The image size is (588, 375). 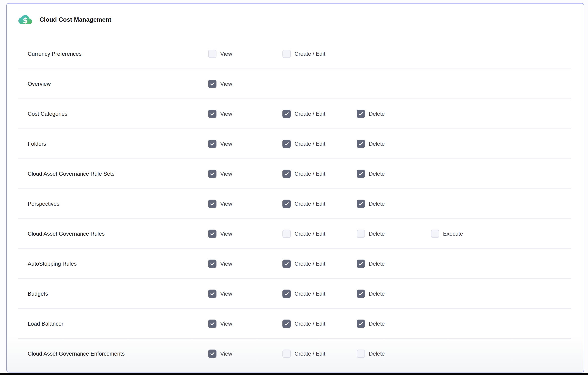 I want to click on table-row: Overview View, so click(x=295, y=84).